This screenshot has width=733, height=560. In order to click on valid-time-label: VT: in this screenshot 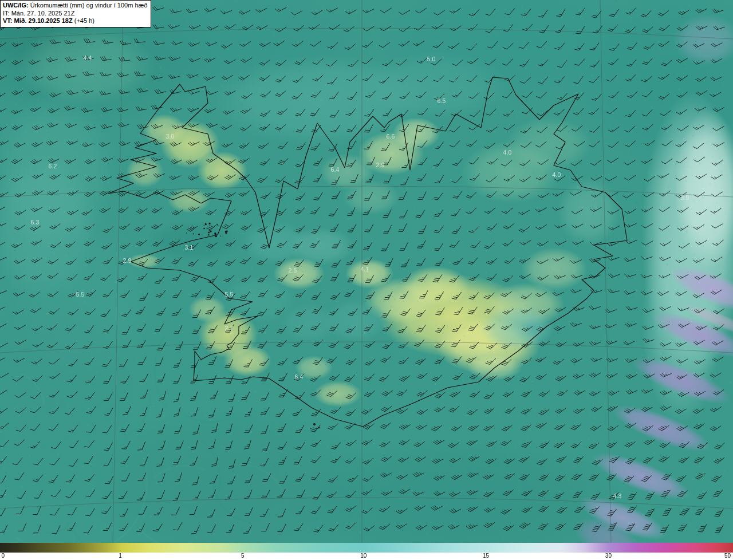, I will do `click(8, 21)`.